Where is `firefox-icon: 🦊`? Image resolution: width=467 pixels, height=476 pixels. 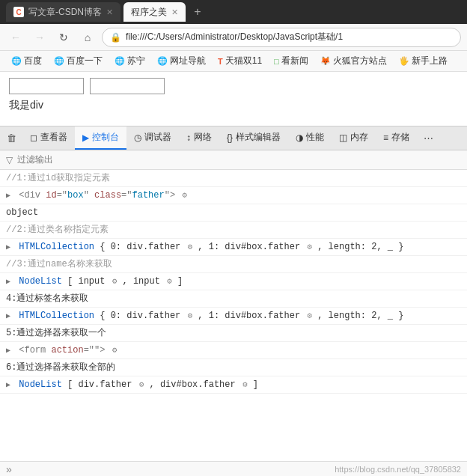 firefox-icon: 🦊 is located at coordinates (326, 61).